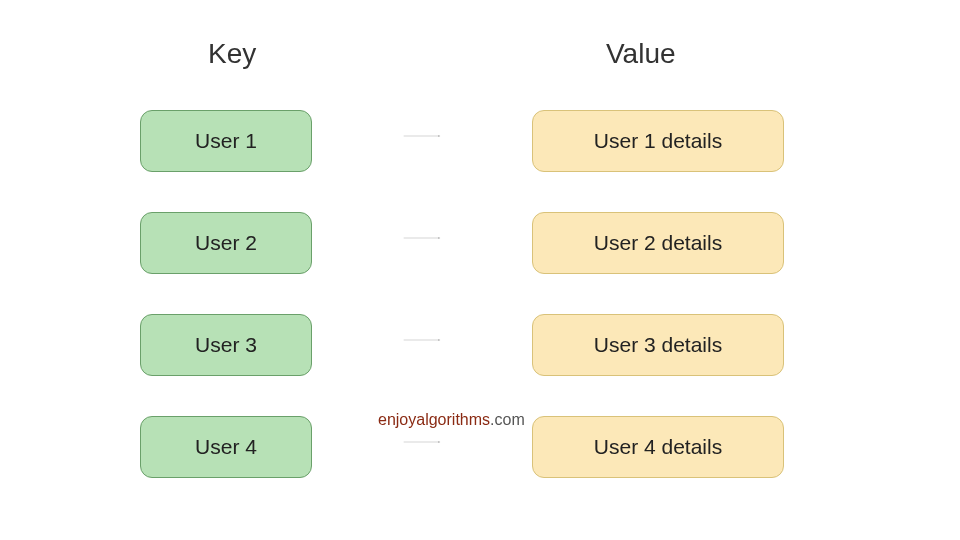  I want to click on watermark-domain: .com, so click(508, 420).